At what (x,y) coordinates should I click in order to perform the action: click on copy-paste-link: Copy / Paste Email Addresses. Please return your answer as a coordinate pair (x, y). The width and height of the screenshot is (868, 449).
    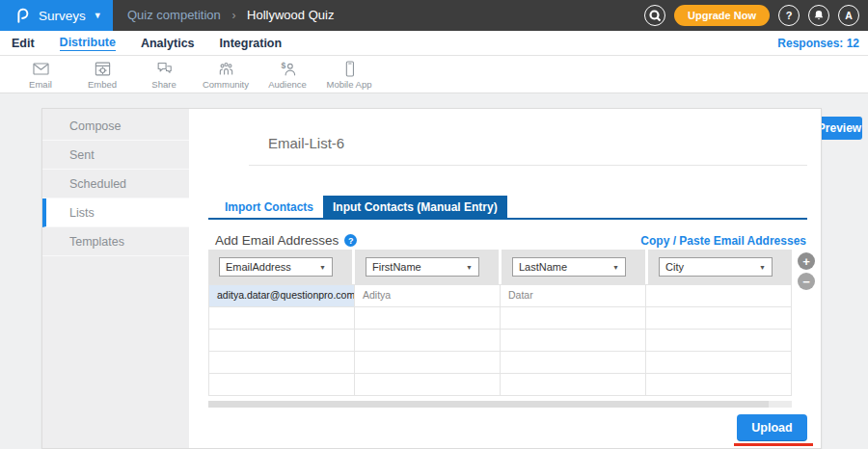
    Looking at the image, I should click on (723, 241).